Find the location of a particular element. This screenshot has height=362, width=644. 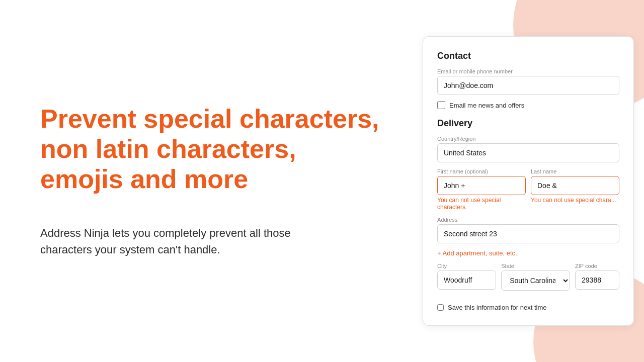

save-label: Save this information for next time is located at coordinates (497, 308).